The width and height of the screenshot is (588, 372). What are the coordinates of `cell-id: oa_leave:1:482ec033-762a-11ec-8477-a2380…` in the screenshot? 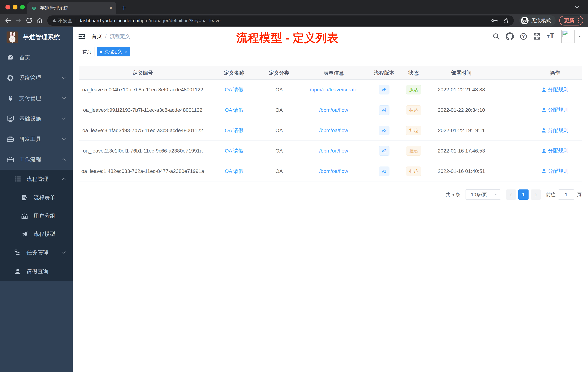 It's located at (143, 171).